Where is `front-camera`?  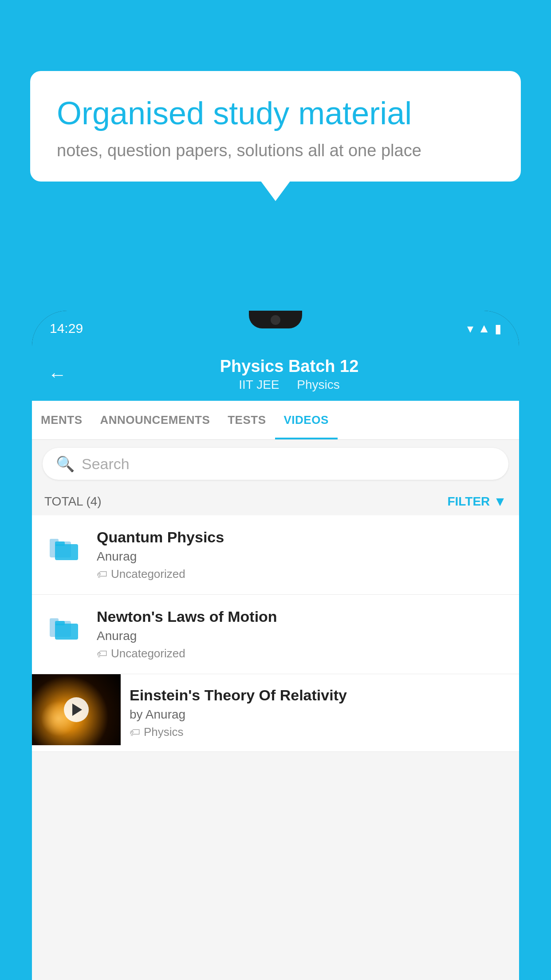 front-camera is located at coordinates (276, 320).